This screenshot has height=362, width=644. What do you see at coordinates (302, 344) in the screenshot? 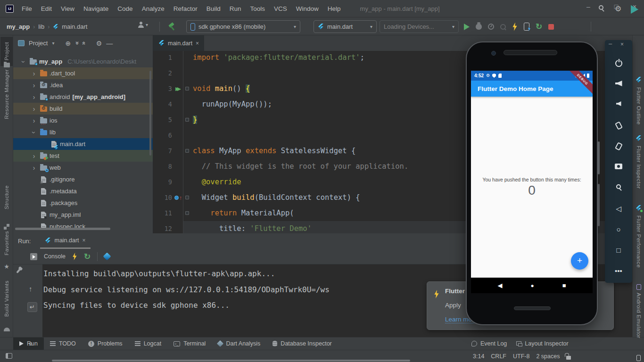
I see `toolwindow-database-inspector: Database Inspector` at bounding box center [302, 344].